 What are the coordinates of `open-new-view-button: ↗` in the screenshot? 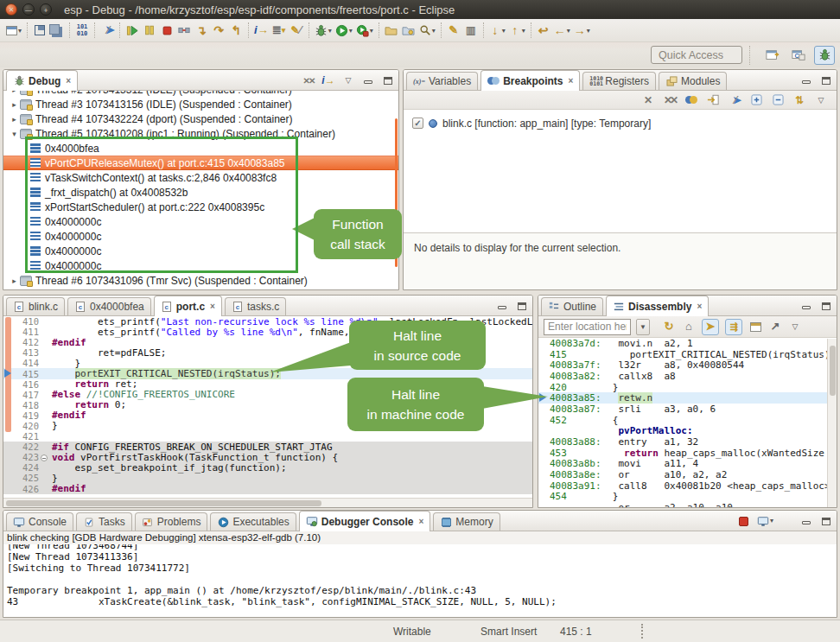 It's located at (775, 327).